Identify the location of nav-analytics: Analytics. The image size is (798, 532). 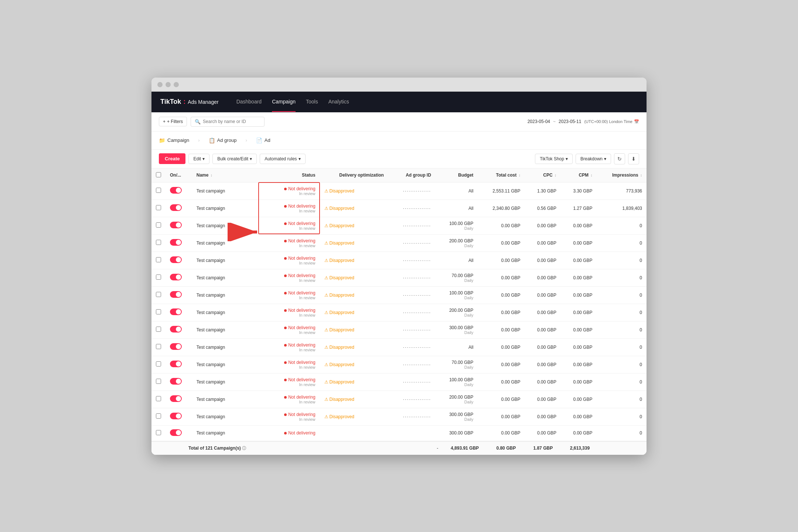
(339, 102).